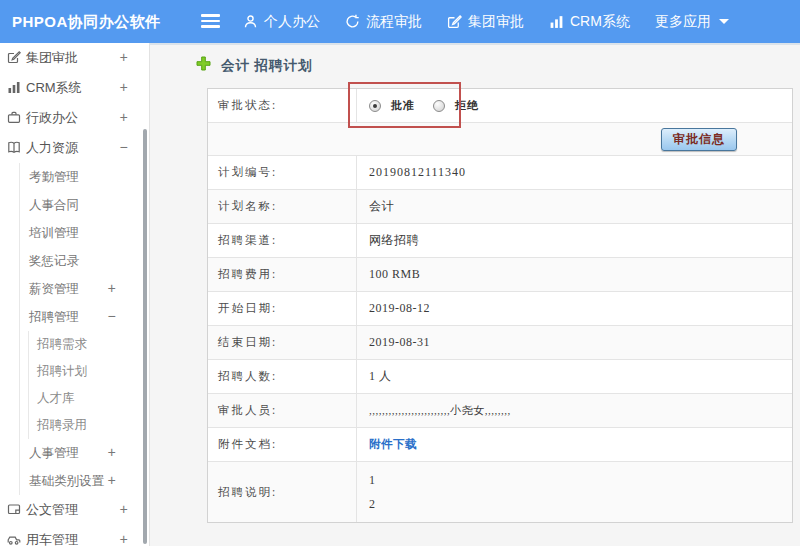 The image size is (800, 546). I want to click on sidebar-item-recruit-demand: 招聘需求, so click(89, 344).